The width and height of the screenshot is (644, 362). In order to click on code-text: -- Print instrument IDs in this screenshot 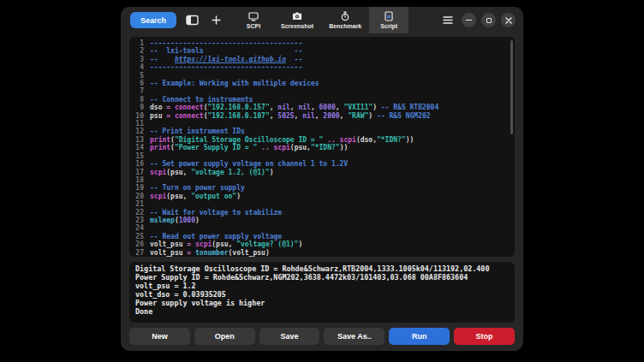, I will do `click(197, 132)`.